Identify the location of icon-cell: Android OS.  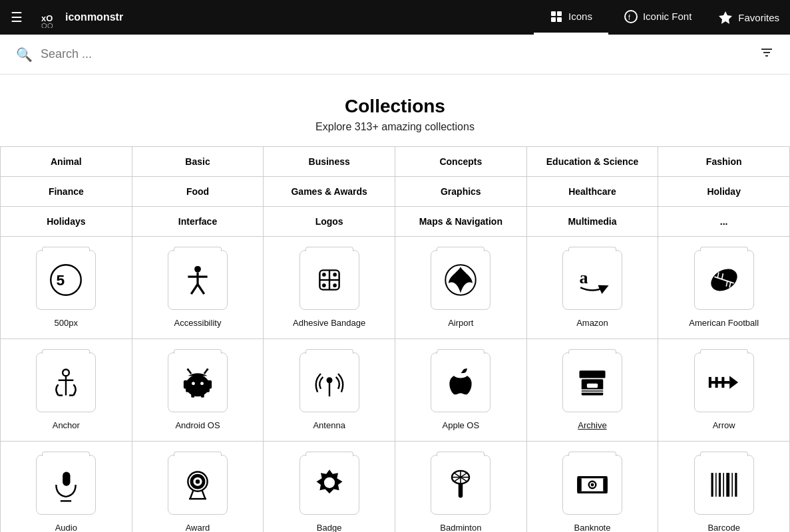
(198, 390).